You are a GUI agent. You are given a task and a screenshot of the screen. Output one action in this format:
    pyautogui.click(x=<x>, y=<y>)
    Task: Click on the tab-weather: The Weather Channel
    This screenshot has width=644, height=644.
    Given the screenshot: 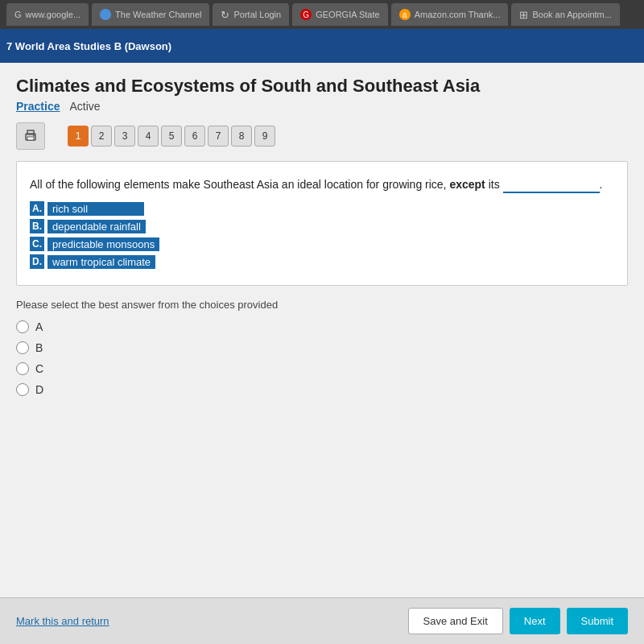 What is the action you would take?
    pyautogui.click(x=151, y=14)
    